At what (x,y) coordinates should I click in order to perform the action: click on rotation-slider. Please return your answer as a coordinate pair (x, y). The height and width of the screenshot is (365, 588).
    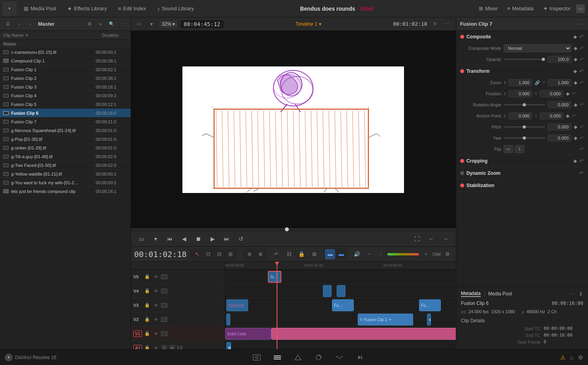
    Looking at the image, I should click on (525, 105).